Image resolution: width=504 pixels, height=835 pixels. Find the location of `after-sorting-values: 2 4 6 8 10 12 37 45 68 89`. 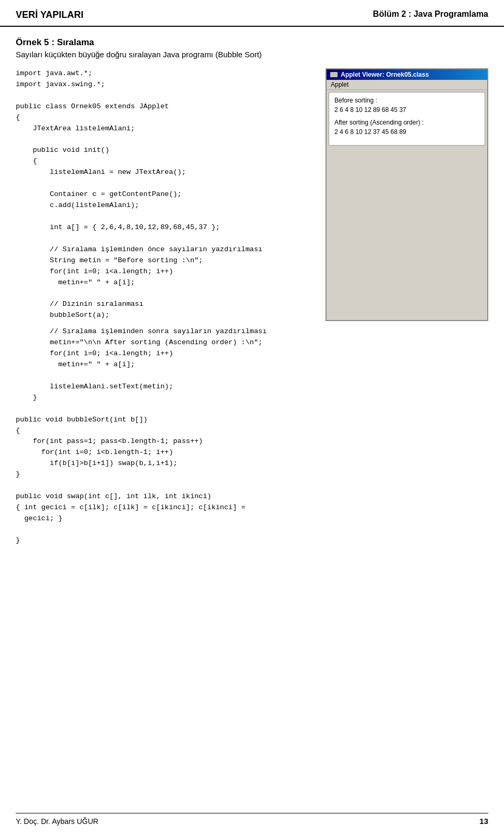

after-sorting-values: 2 4 6 8 10 12 37 45 68 89 is located at coordinates (407, 132).